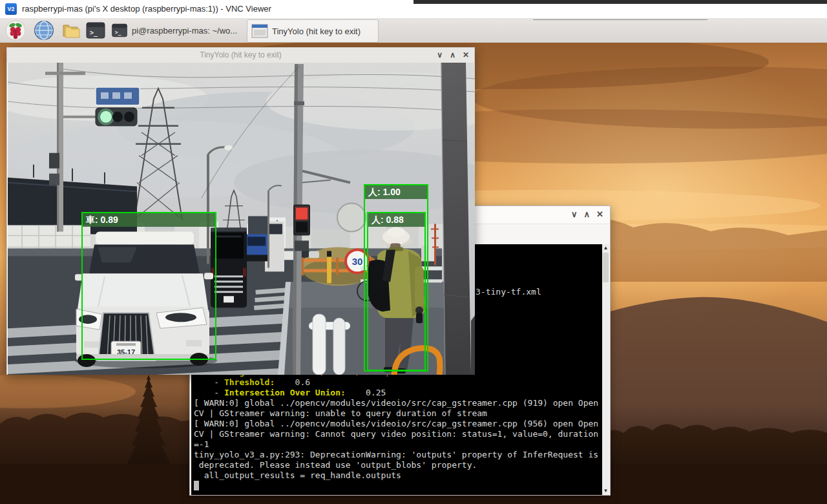  I want to click on browser-globe-icon, so click(44, 30).